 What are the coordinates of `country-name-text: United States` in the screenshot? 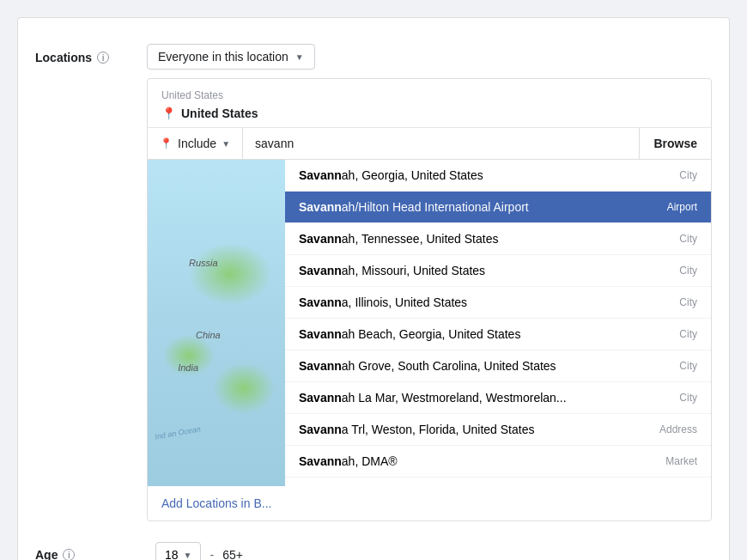 It's located at (220, 113).